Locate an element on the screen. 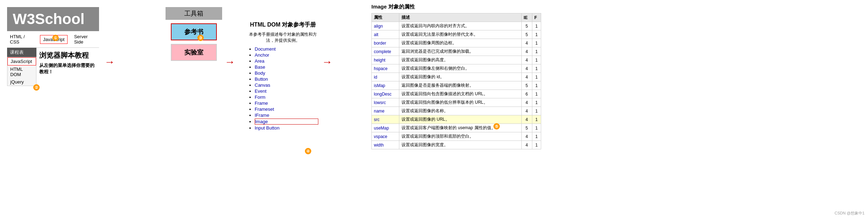 This screenshot has width=868, height=218. img-props-title: Image 对象的属性 is located at coordinates (456, 7).